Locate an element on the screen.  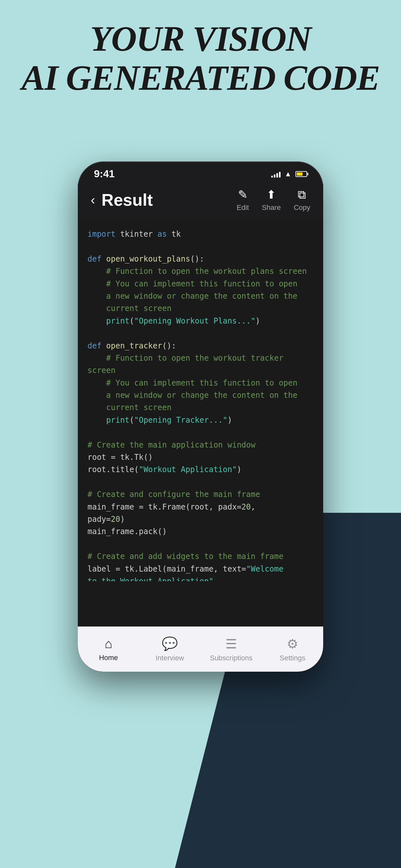
tab-subscriptions-label: Subscriptions is located at coordinates (231, 658).